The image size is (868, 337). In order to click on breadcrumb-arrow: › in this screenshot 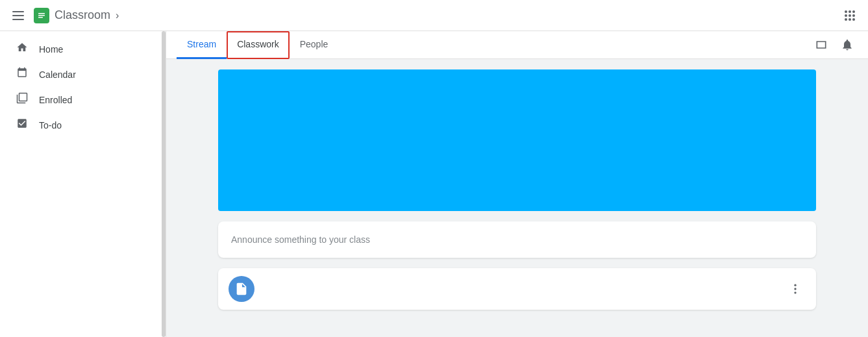, I will do `click(117, 16)`.